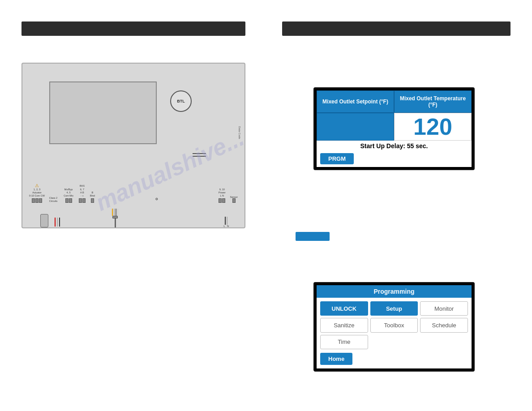 The height and width of the screenshot is (411, 532). Describe the element at coordinates (394, 291) in the screenshot. I see `programming-header: Programming` at that location.